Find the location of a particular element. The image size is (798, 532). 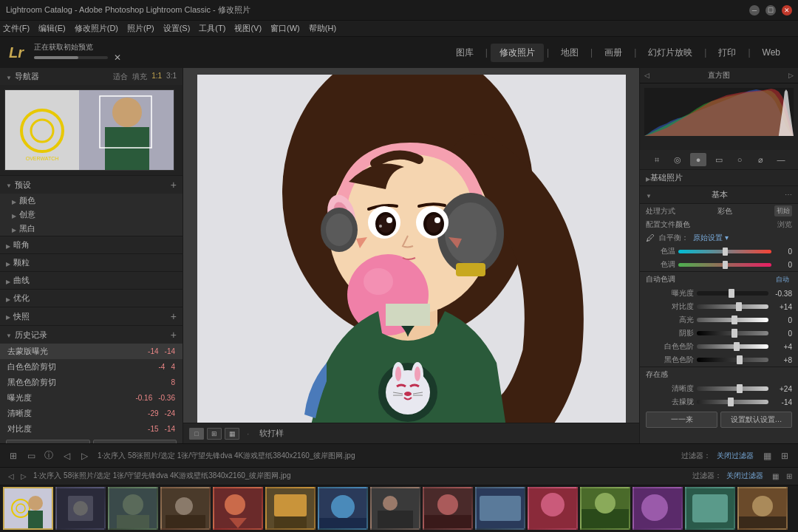

maximize-button: ☐ is located at coordinates (771, 10).